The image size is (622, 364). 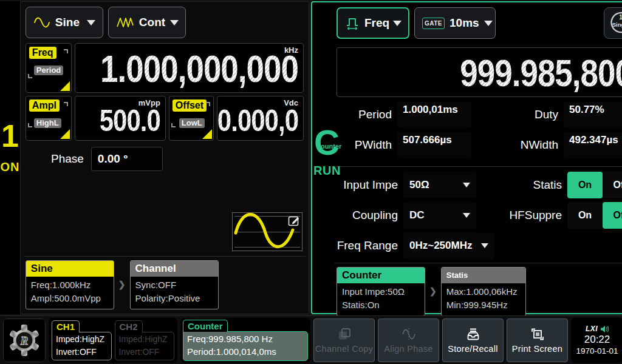 What do you see at coordinates (449, 246) in the screenshot?
I see `freq-range-dropdown: 0Hz~250MHz` at bounding box center [449, 246].